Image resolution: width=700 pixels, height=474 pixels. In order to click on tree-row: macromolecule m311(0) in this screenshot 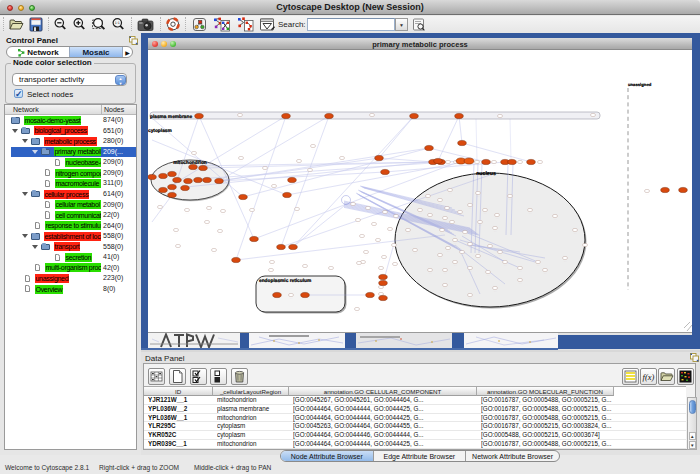, I will do `click(71, 184)`.